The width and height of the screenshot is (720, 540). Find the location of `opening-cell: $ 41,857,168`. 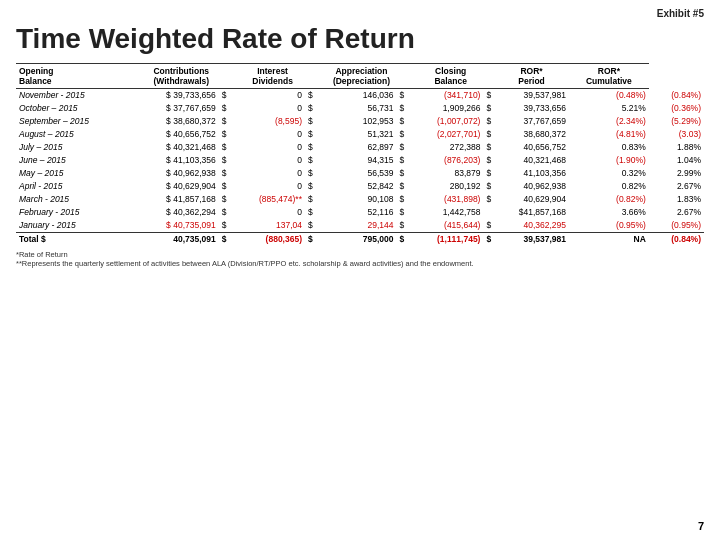

opening-cell: $ 41,857,168 is located at coordinates (176, 200).